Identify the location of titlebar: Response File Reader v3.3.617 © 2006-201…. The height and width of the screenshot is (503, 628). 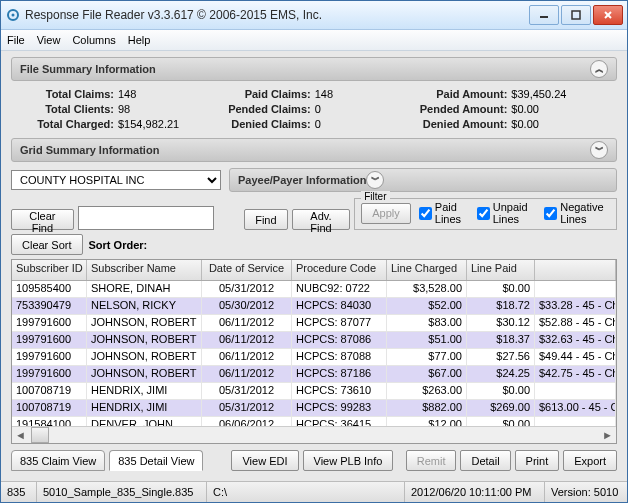
(314, 16).